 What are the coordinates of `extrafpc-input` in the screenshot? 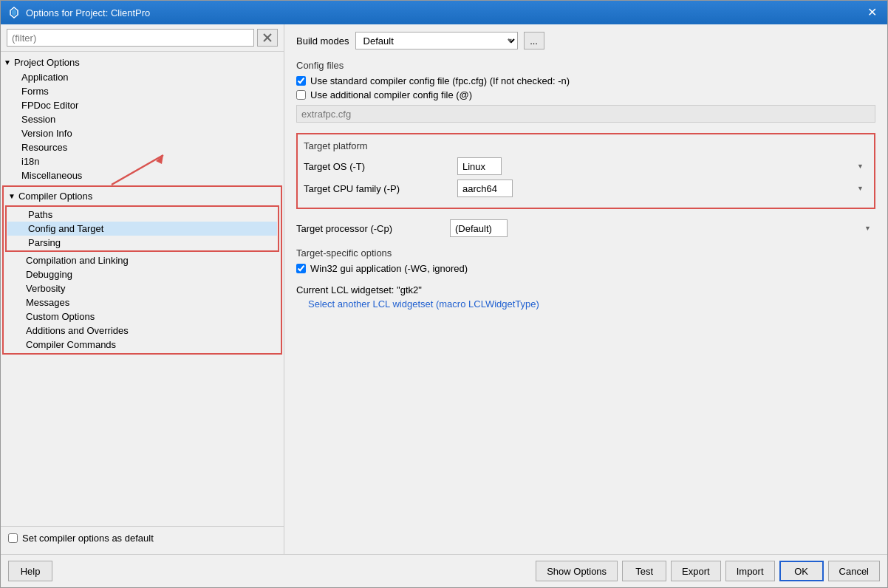 It's located at (586, 114).